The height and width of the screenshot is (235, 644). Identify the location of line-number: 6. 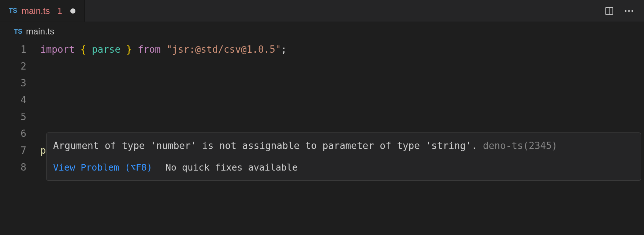
(20, 134).